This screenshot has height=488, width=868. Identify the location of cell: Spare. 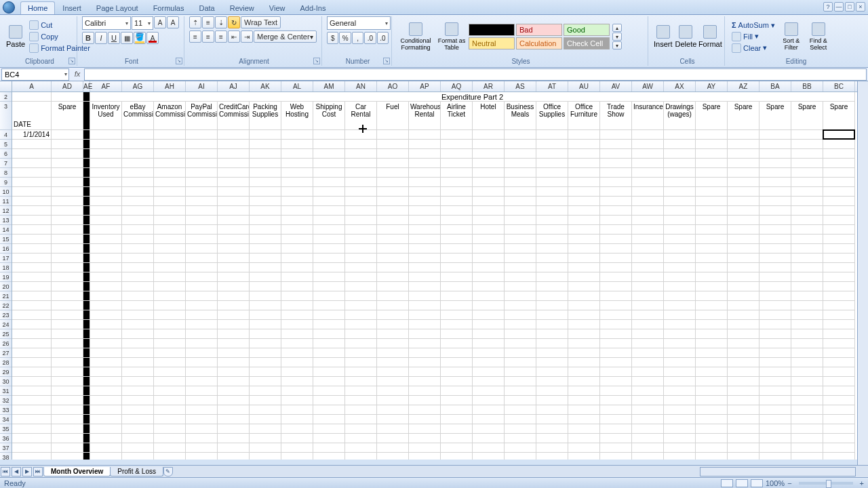
(840, 116).